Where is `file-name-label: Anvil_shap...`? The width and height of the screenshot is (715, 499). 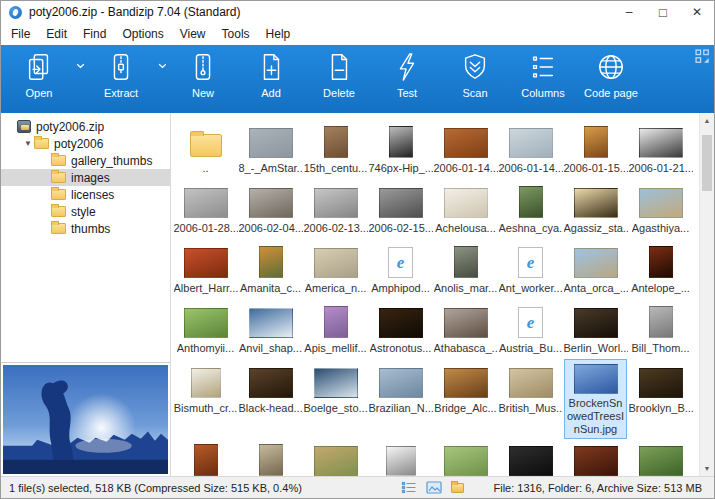
file-name-label: Anvil_shap... is located at coordinates (270, 348).